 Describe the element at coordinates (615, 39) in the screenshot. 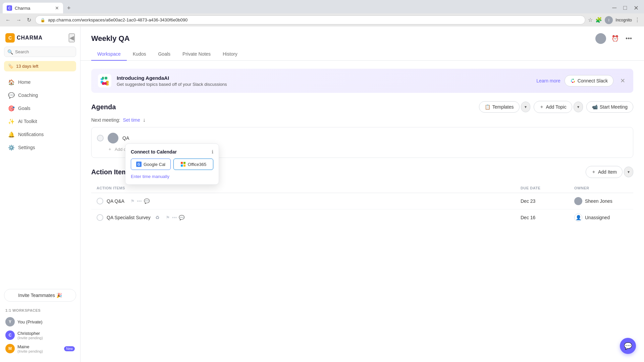

I see `history-icon: ⏰` at that location.